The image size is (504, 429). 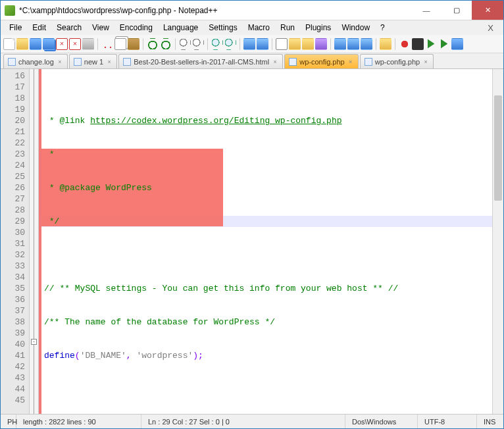 I want to click on menu-plugins: Plugins, so click(x=318, y=28).